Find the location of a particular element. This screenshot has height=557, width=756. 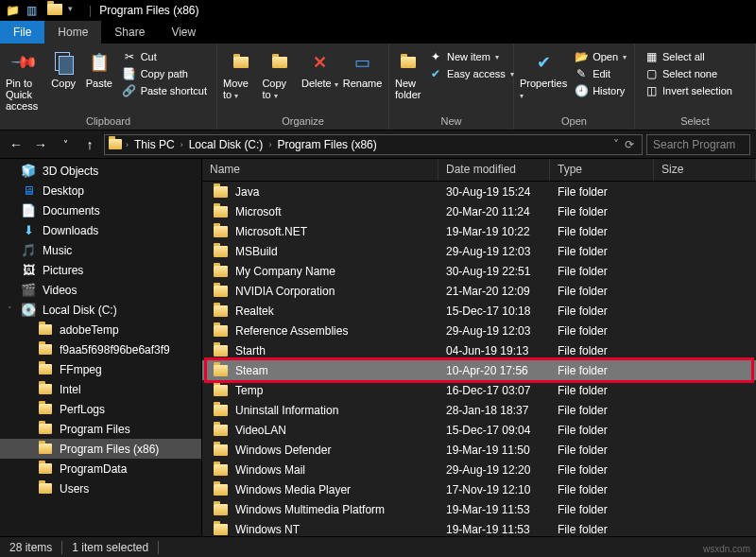

open-button: 📂Open▾ is located at coordinates (601, 57).